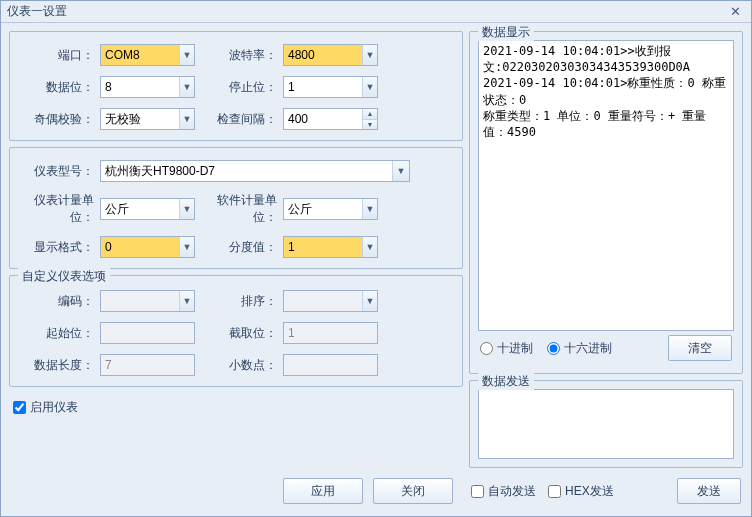 This screenshot has height=517, width=752. What do you see at coordinates (248, 334) in the screenshot?
I see `cutbit-label: 截取位：` at bounding box center [248, 334].